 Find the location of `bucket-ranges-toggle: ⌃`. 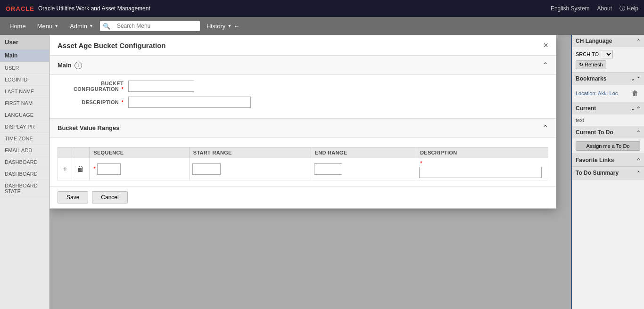

bucket-ranges-toggle: ⌃ is located at coordinates (545, 128).